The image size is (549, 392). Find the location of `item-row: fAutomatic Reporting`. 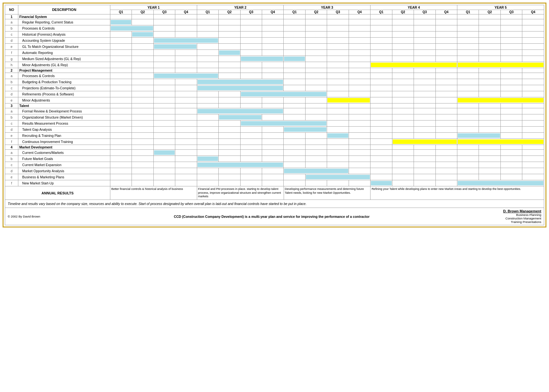

item-row: fAutomatic Reporting is located at coordinates (275, 53).